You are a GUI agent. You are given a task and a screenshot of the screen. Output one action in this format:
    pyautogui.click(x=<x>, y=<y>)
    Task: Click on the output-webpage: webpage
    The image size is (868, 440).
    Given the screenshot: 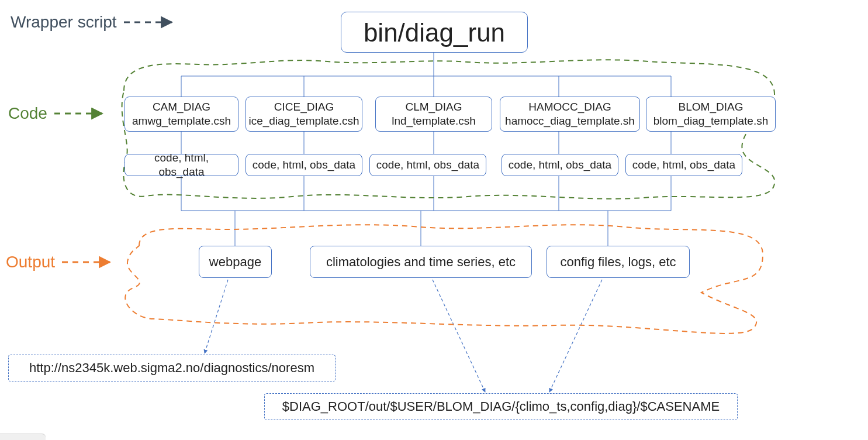 What is the action you would take?
    pyautogui.click(x=235, y=262)
    